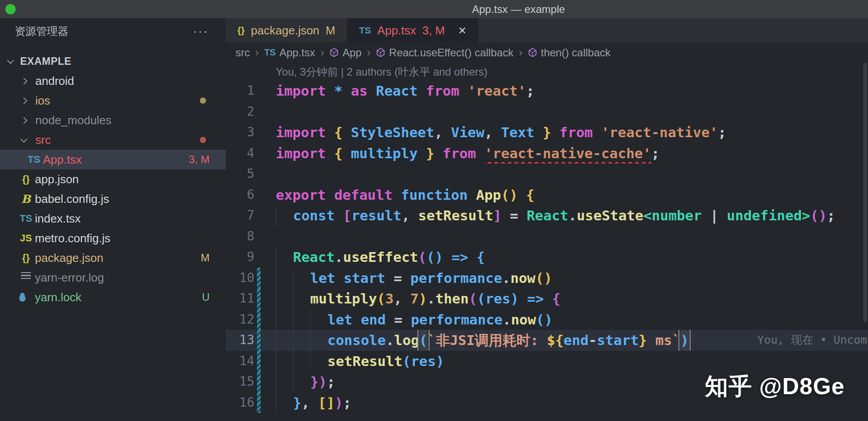 This screenshot has height=421, width=868. Describe the element at coordinates (547, 154) in the screenshot. I see `code-line-4: 4import { multiply } from 'react-native-…` at that location.